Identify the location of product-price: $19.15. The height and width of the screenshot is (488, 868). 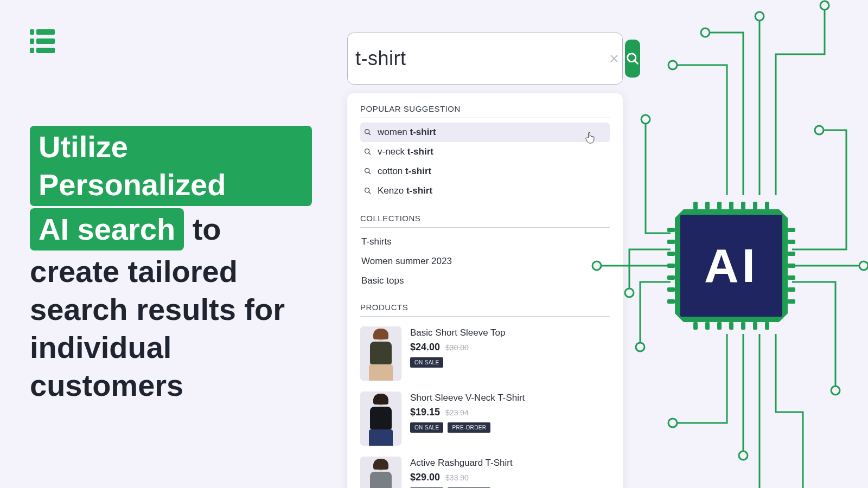
(425, 412).